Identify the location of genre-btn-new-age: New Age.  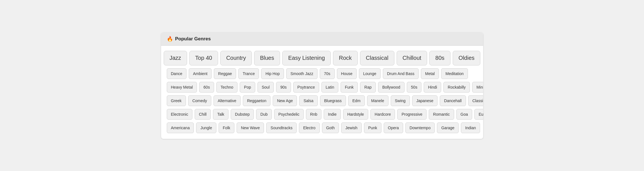
(285, 101).